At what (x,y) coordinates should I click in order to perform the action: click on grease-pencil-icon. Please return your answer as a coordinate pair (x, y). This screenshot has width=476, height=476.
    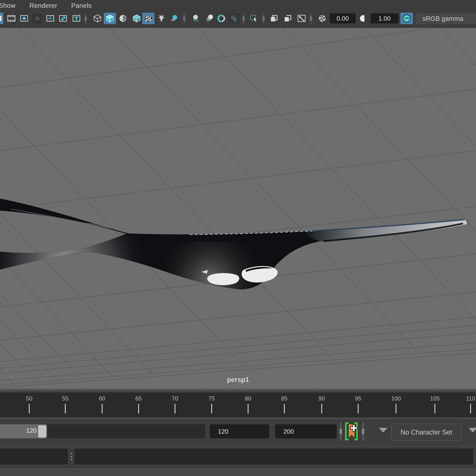
    Looking at the image, I should click on (302, 18).